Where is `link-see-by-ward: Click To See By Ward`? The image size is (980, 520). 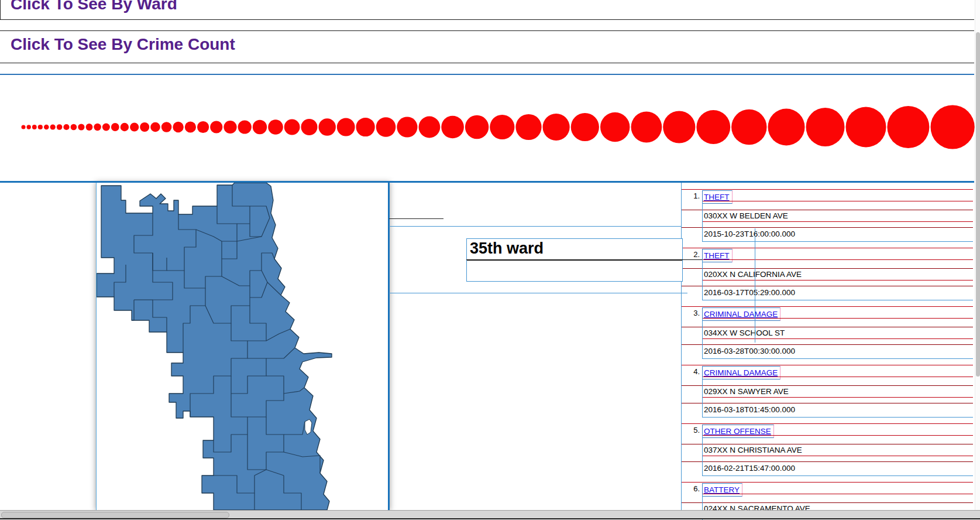
link-see-by-ward: Click To See By Ward is located at coordinates (94, 7).